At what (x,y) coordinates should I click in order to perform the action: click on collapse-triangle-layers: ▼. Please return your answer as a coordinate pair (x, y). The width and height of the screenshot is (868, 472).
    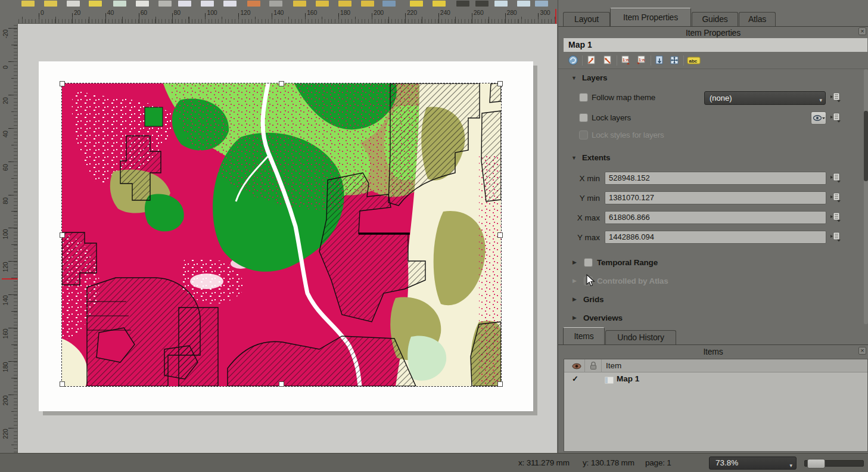
    Looking at the image, I should click on (574, 78).